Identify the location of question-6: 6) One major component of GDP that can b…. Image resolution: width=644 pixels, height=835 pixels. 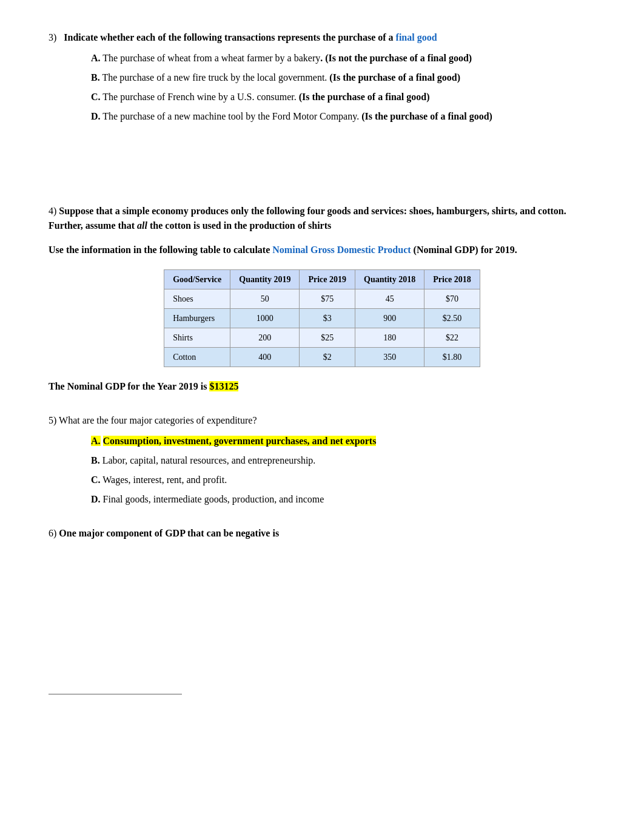
(322, 533).